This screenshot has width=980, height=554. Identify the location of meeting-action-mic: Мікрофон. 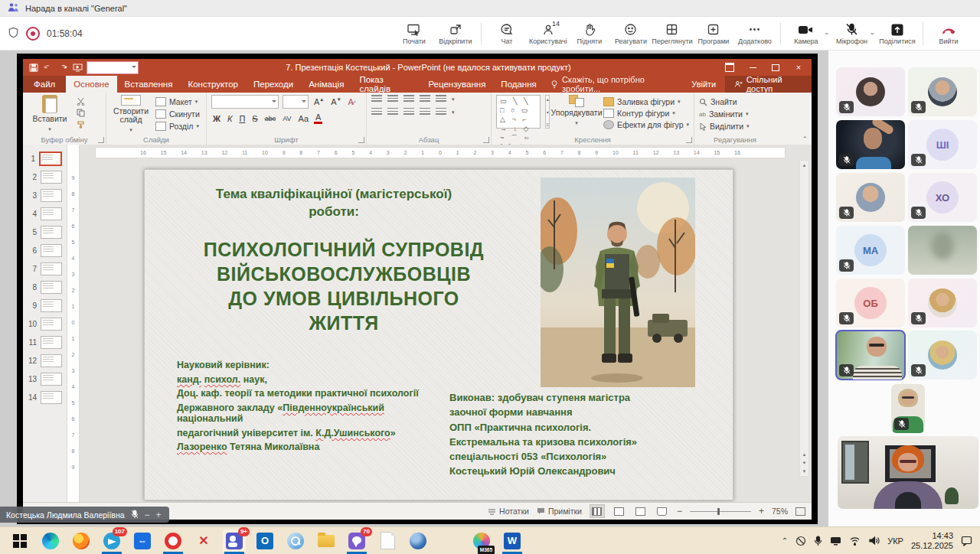
(851, 34).